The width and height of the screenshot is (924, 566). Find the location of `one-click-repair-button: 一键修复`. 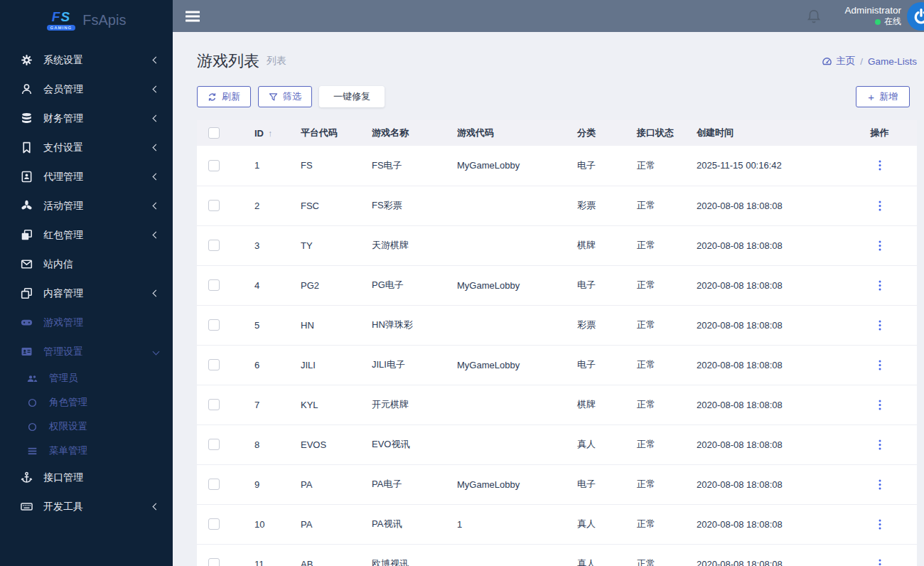

one-click-repair-button: 一键修复 is located at coordinates (352, 97).